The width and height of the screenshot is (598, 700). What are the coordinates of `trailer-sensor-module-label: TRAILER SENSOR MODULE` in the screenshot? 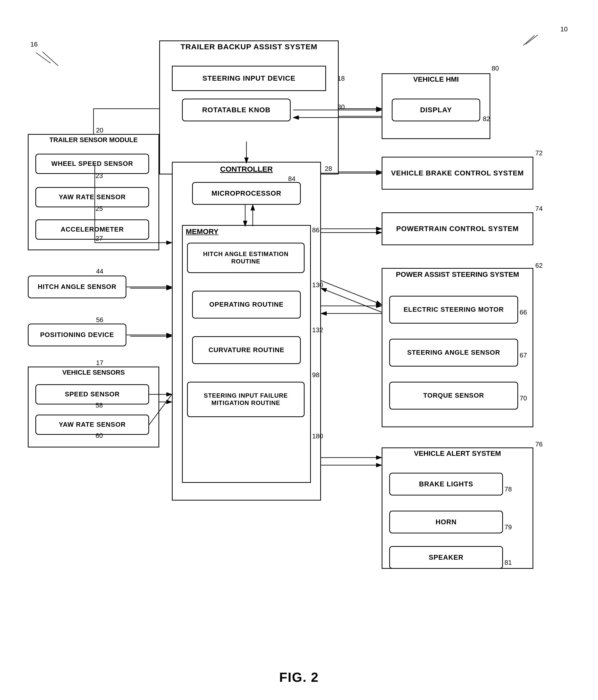 It's located at (94, 140).